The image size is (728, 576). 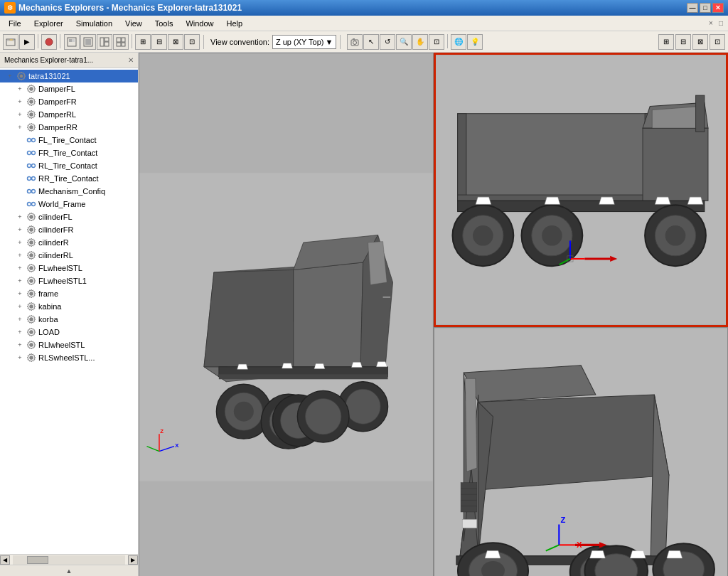 What do you see at coordinates (15, 23) in the screenshot?
I see `menu-file: File` at bounding box center [15, 23].